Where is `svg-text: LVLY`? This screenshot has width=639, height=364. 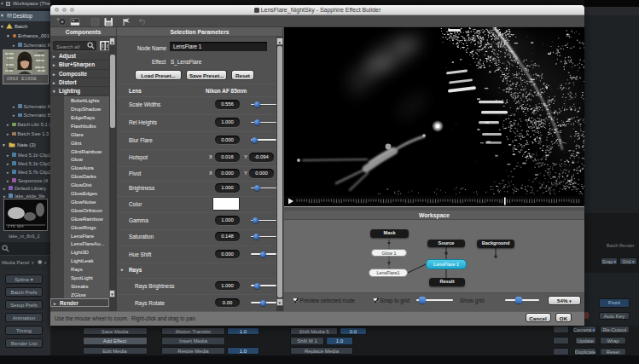
svg-text: LVLY is located at coordinates (556, 183).